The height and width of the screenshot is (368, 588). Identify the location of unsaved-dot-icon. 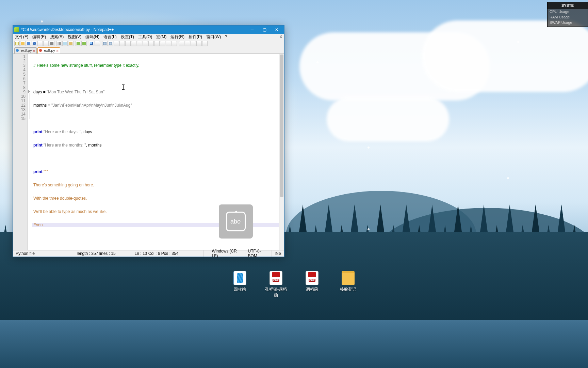
(40, 50).